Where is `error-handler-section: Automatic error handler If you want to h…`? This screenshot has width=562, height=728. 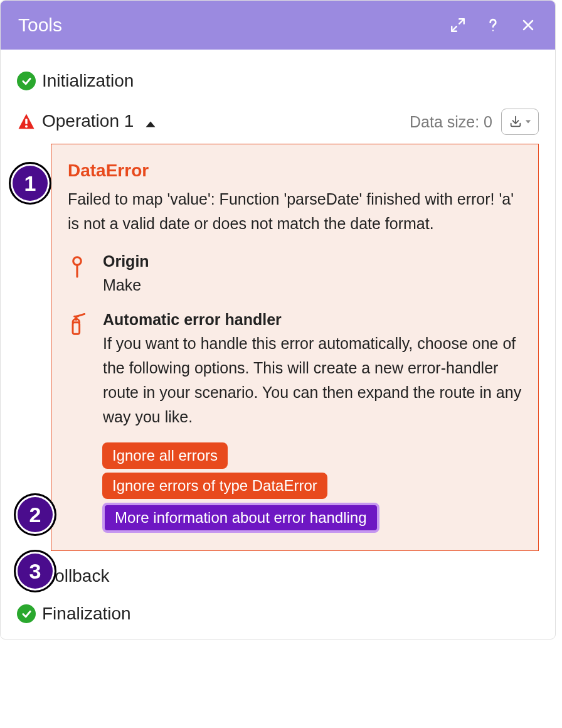 error-handler-section: Automatic error handler If you want to h… is located at coordinates (295, 370).